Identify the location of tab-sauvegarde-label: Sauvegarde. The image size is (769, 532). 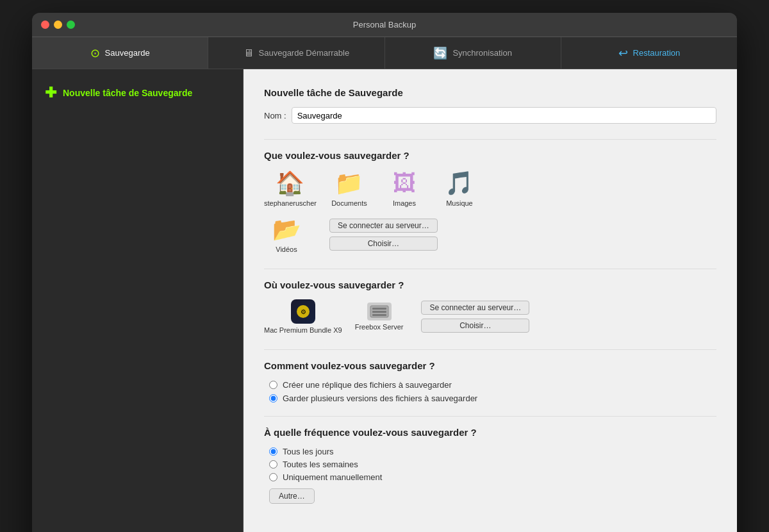
(128, 53).